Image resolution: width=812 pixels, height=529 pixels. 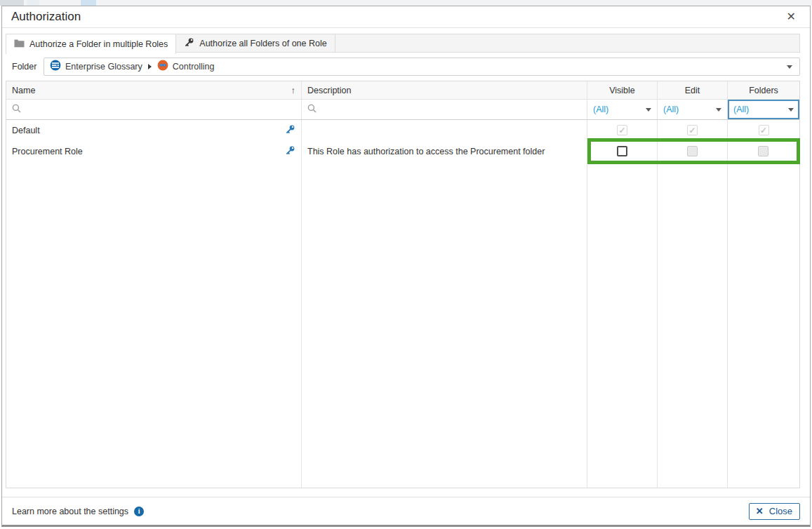 What do you see at coordinates (20, 44) in the screenshot?
I see `folder-icon` at bounding box center [20, 44].